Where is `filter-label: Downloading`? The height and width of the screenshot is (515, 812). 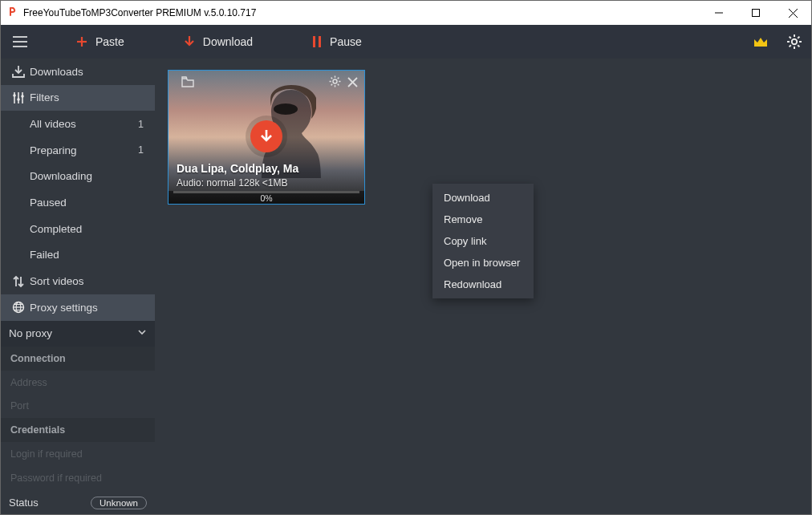
filter-label: Downloading is located at coordinates (61, 176).